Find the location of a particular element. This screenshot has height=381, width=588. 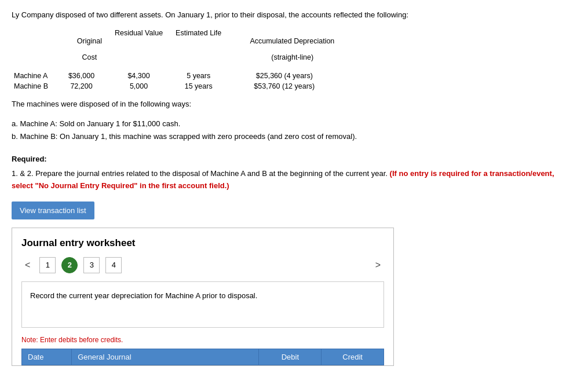

machine-b-row: Machine B 72,200 5,000 15 years $53,760 … is located at coordinates (178, 86).